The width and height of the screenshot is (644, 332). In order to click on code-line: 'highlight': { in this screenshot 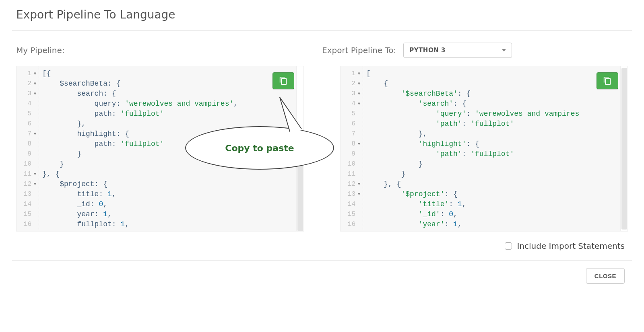, I will do `click(473, 144)`.